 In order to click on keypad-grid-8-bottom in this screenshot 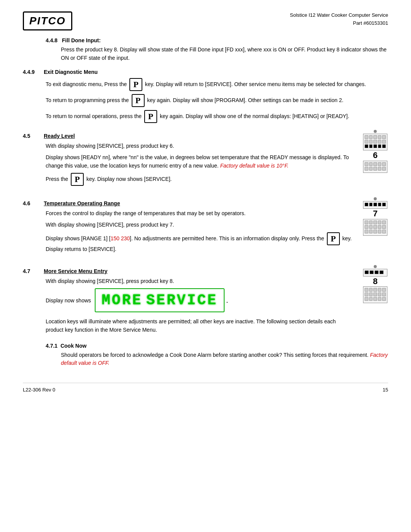, I will do `click(375, 295)`.